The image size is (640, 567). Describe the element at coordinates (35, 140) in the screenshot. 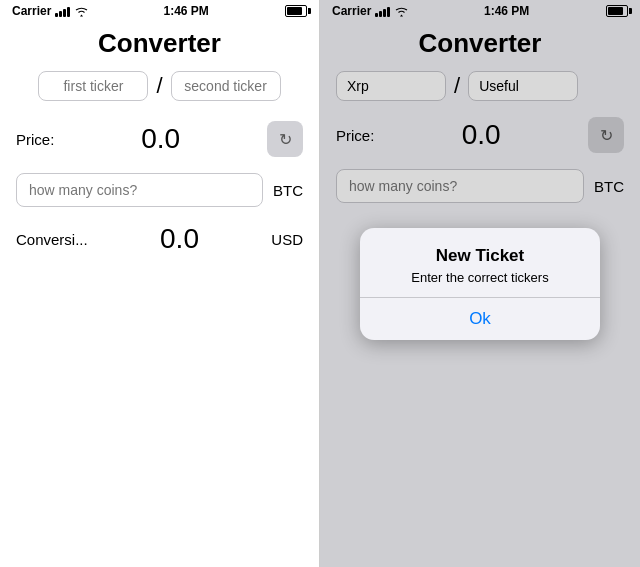

I see `left-price-label: Price:` at that location.